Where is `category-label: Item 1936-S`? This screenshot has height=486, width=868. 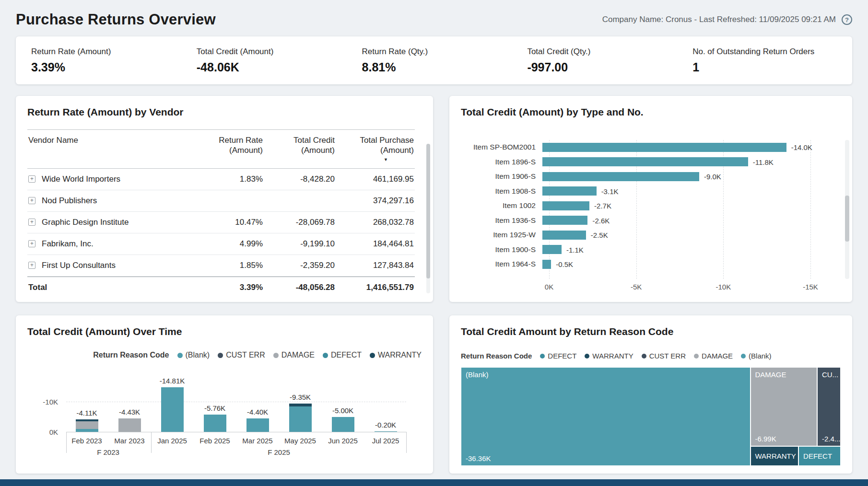
category-label: Item 1936-S is located at coordinates (502, 220).